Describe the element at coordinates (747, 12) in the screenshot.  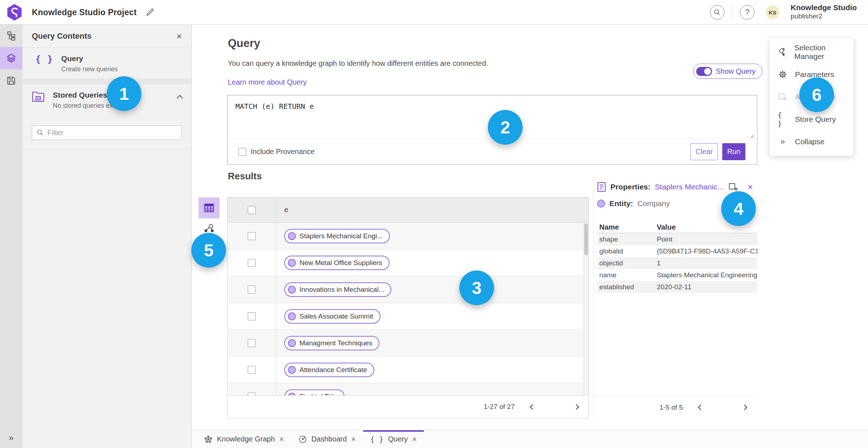
I see `help-icon: ?` at that location.